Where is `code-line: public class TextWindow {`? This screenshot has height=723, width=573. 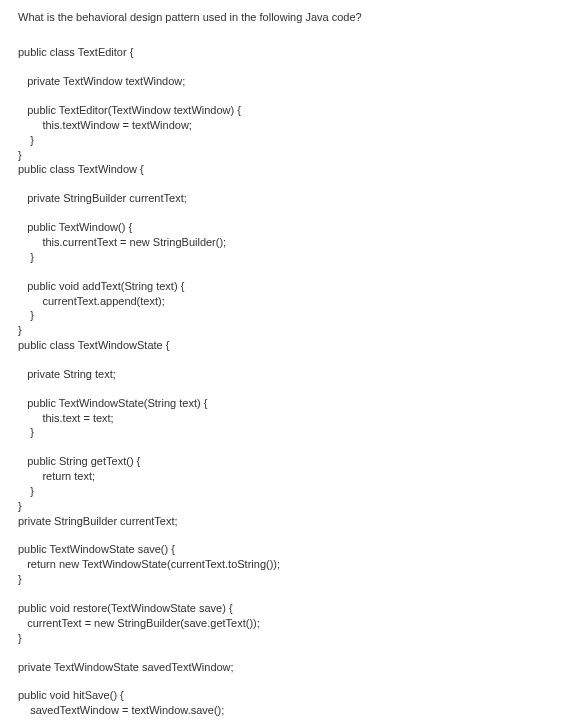
code-line: public class TextWindow { is located at coordinates (286, 170).